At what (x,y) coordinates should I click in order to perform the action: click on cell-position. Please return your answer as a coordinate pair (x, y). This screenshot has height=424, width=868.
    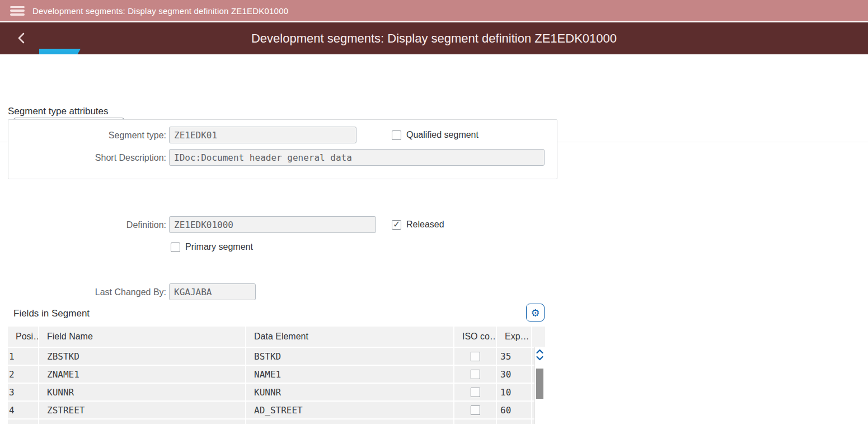
    Looking at the image, I should click on (23, 422).